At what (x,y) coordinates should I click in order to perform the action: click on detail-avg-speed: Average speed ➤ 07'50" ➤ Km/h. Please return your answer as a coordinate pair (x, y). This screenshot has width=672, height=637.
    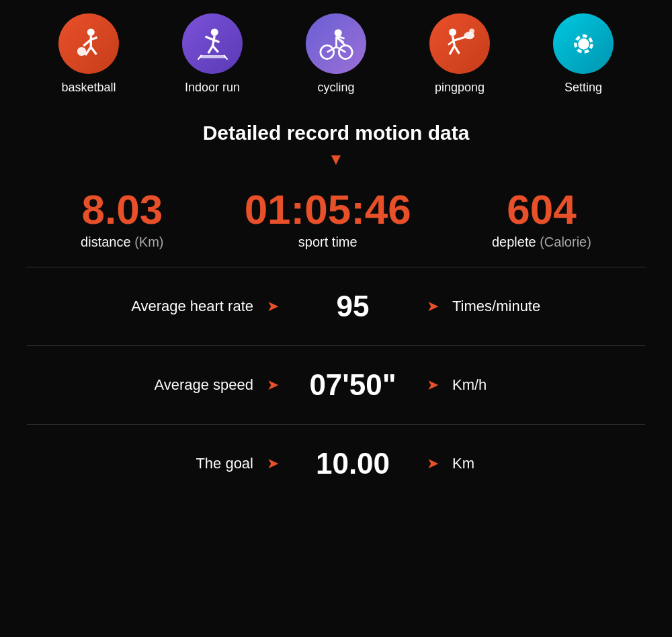
    Looking at the image, I should click on (336, 385).